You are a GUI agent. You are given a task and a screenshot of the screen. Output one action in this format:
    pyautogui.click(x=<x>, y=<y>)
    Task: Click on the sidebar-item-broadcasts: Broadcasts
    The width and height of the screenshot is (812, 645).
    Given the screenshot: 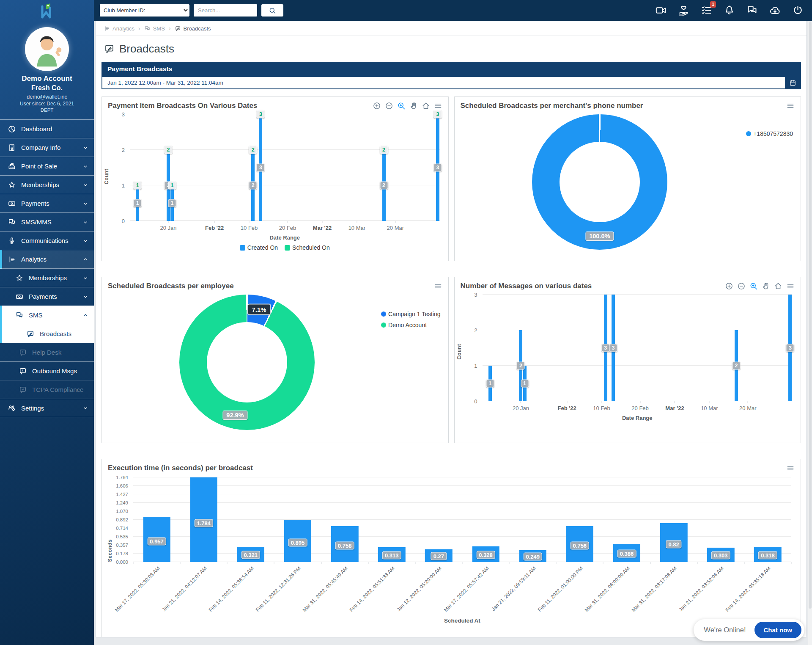 What is the action you would take?
    pyautogui.click(x=47, y=334)
    